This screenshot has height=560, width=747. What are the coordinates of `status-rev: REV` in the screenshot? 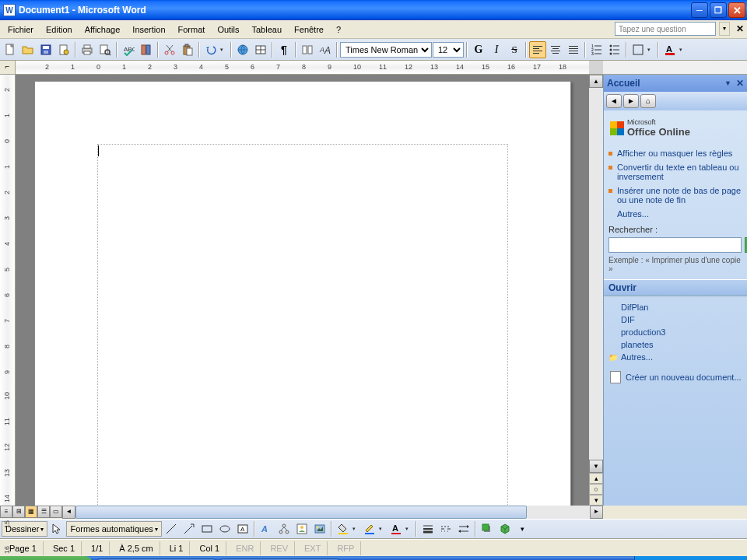 It's located at (279, 548).